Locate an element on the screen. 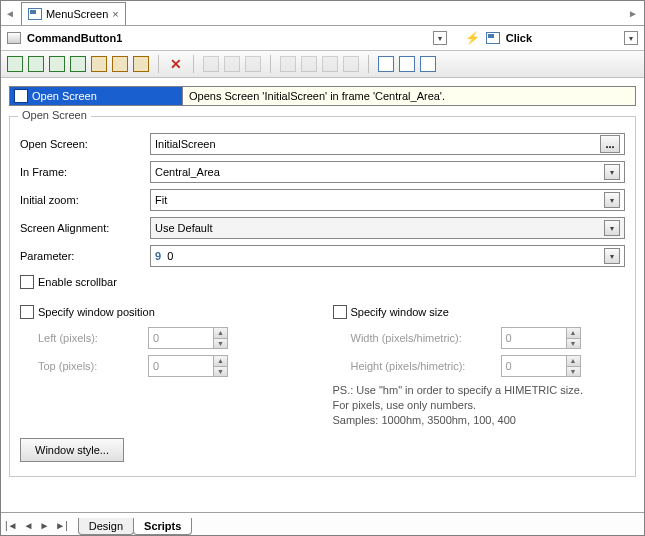 The image size is (645, 536). specify-size-checkbox is located at coordinates (340, 312).